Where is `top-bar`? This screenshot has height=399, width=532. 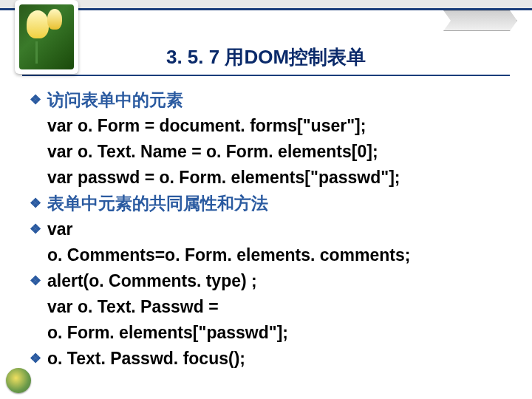
top-bar is located at coordinates (266, 5).